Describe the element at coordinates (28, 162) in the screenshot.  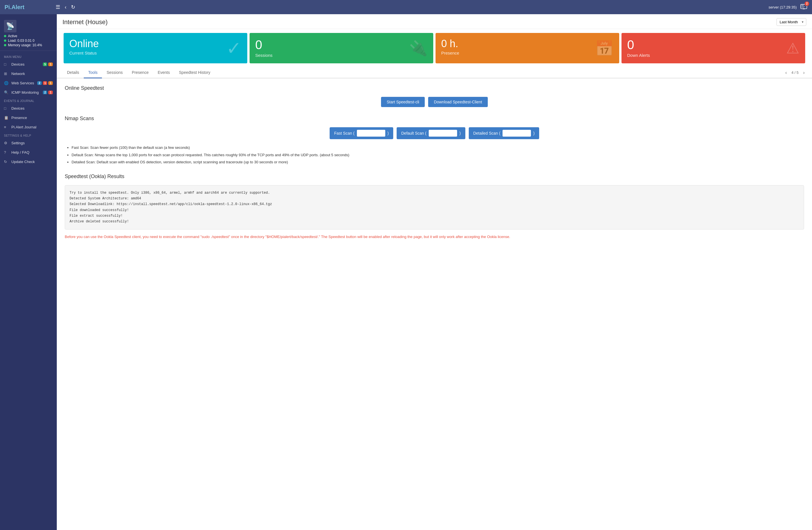
I see `sidebar-item-update: ↻ Update Check` at that location.